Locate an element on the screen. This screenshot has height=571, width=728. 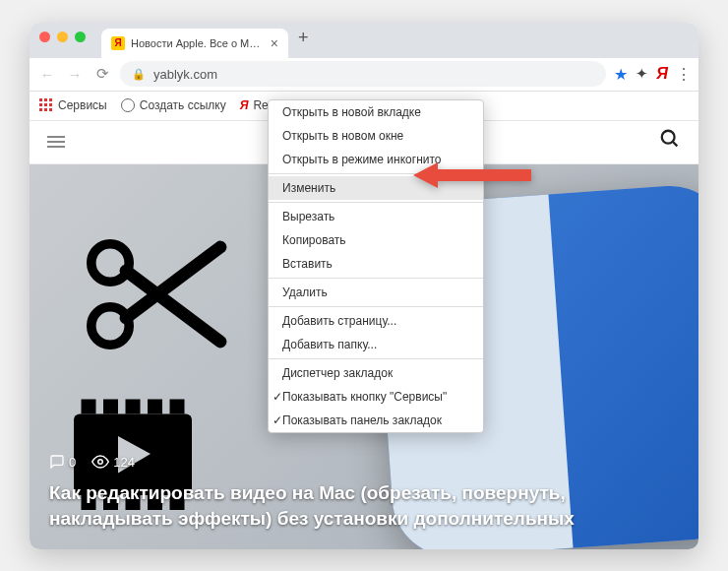
bookmark-label: Создать ссылку is located at coordinates (183, 105).